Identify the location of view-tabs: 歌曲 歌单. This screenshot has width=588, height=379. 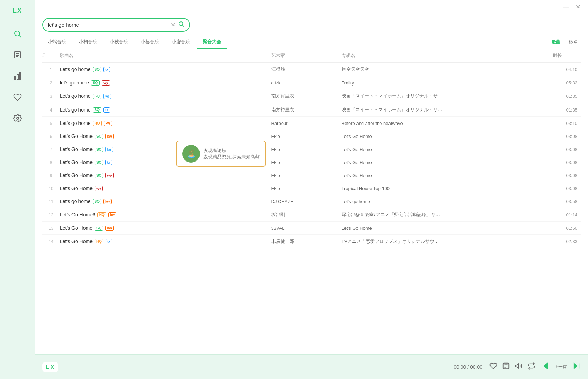
(565, 42).